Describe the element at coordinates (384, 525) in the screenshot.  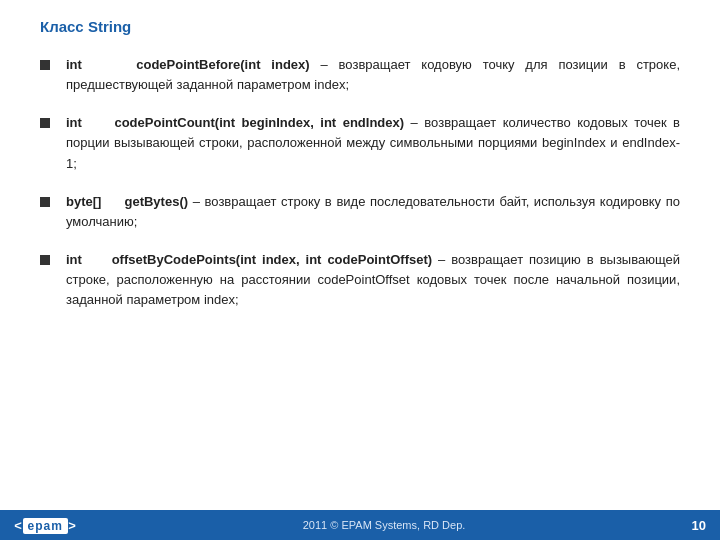
I see `footer-copyright: 2011 © EPAM Systems, RD Dep.` at that location.